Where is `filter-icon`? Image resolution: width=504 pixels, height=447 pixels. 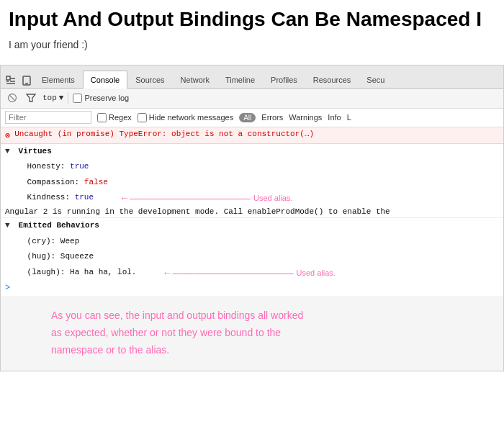
filter-icon is located at coordinates (31, 98).